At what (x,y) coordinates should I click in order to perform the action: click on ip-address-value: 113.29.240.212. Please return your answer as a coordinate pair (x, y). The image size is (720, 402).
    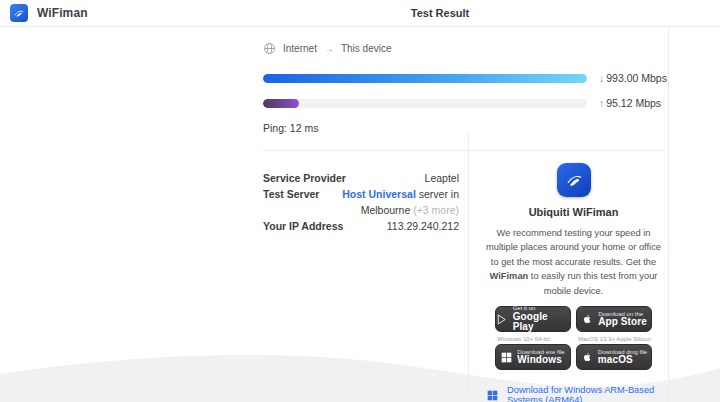
    Looking at the image, I should click on (423, 226).